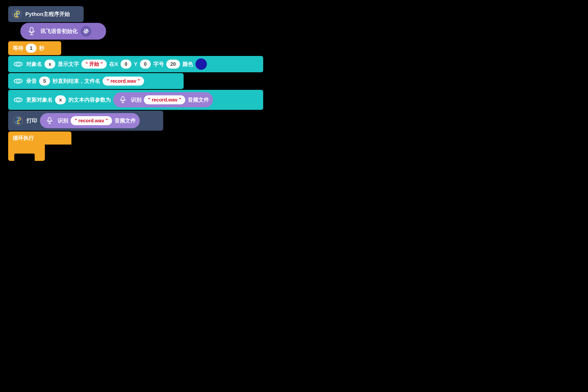  Describe the element at coordinates (44, 81) in the screenshot. I see `record-seconds-pill: 5` at that location.